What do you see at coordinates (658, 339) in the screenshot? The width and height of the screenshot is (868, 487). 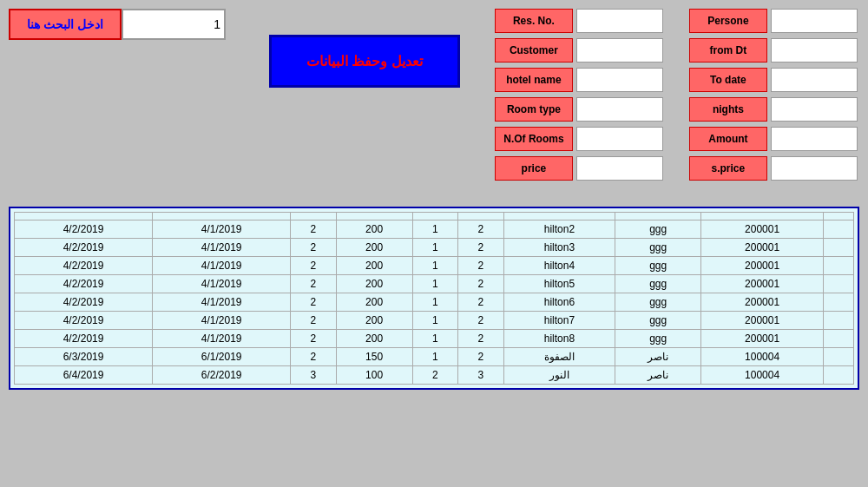 I see `table-cell-6-7: ggg` at bounding box center [658, 339].